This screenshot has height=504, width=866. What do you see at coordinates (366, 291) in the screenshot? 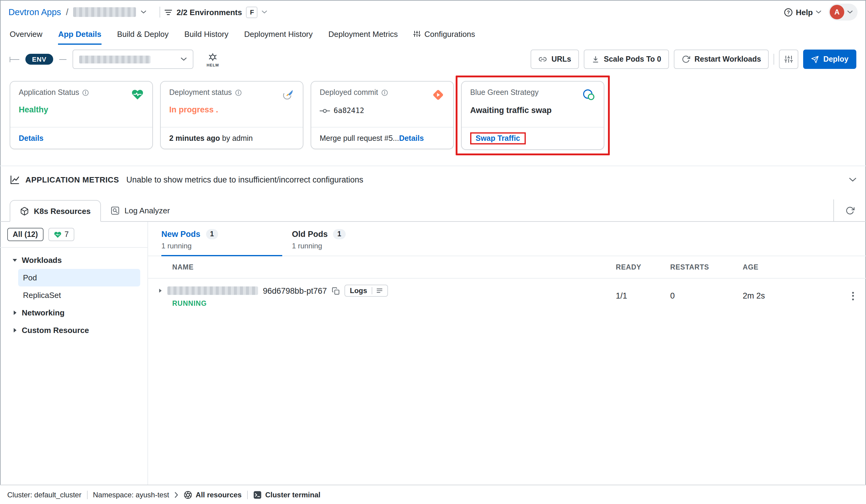
I see `logs-button: Logs` at bounding box center [366, 291].